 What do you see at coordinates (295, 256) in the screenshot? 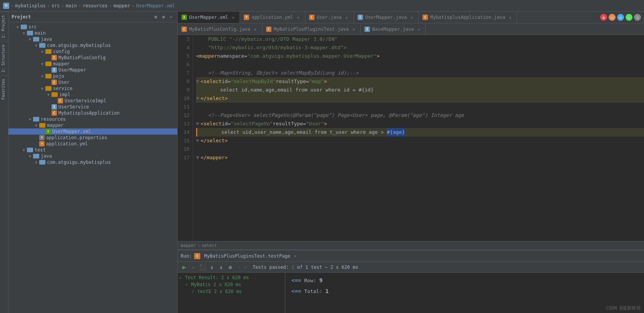
I see `run-close-btn: ✕` at bounding box center [295, 256].